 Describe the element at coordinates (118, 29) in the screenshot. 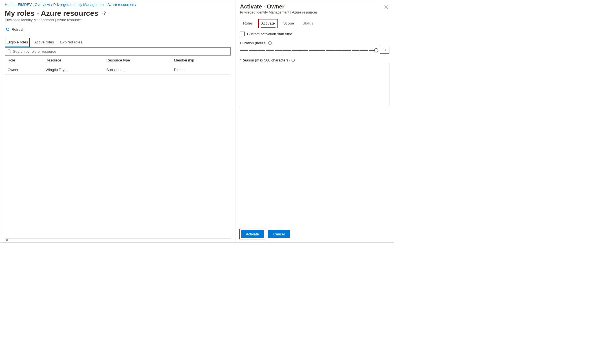

I see `toolbar: Refresh` at that location.